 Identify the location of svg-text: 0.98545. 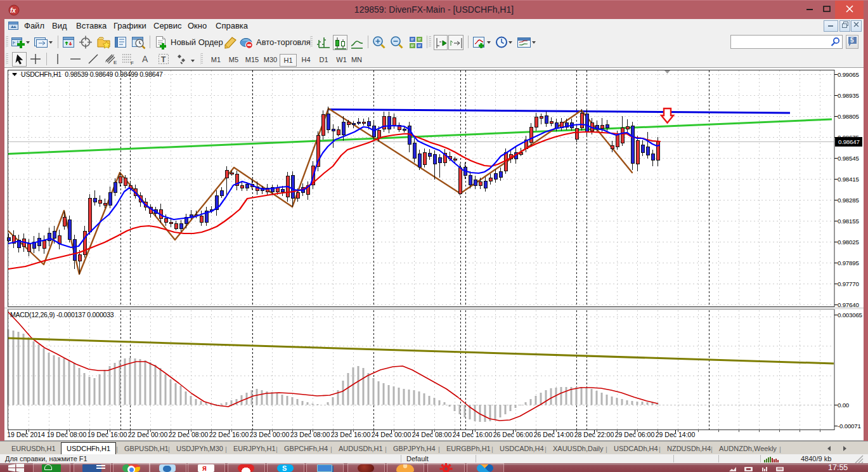
(848, 159).